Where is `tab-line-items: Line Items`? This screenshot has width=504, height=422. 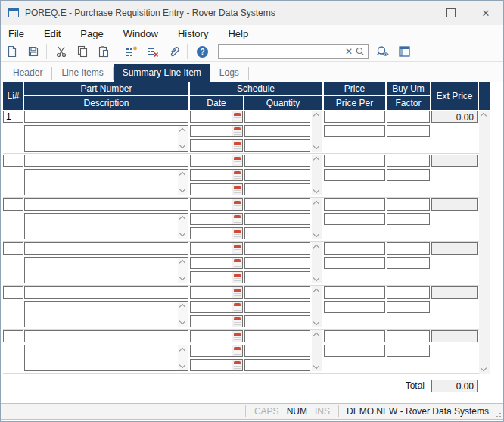
tab-line-items: Line Items is located at coordinates (82, 73).